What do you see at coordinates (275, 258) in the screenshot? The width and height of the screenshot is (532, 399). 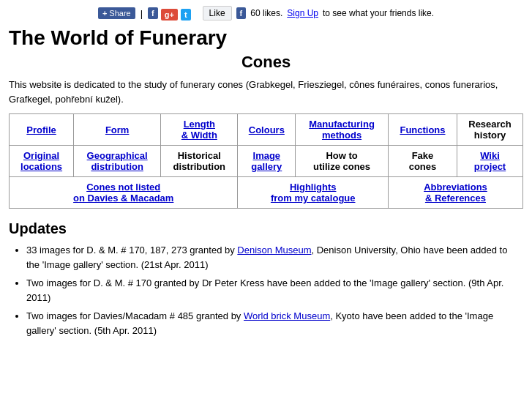 I see `update-item-1: 33 images for D. & M. # 170, 187, 273 gr…` at bounding box center [275, 258].